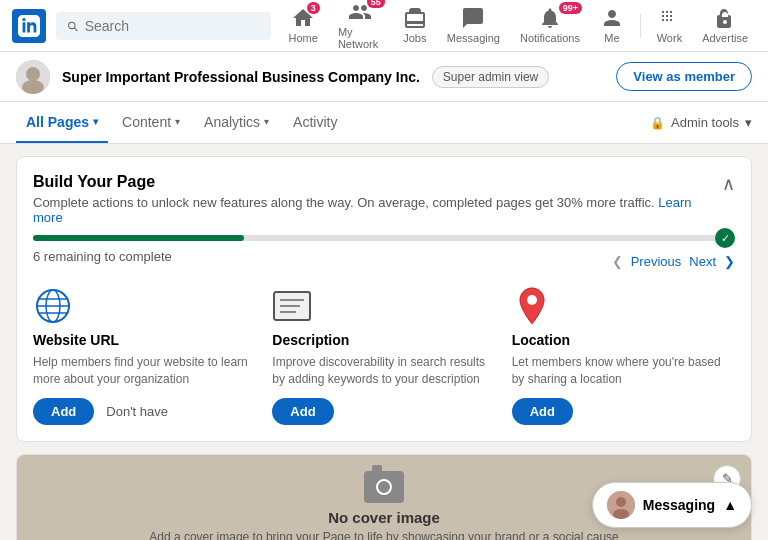 This screenshot has width=768, height=540. I want to click on admin-tools: 🔒 Admin tools ▾, so click(701, 122).